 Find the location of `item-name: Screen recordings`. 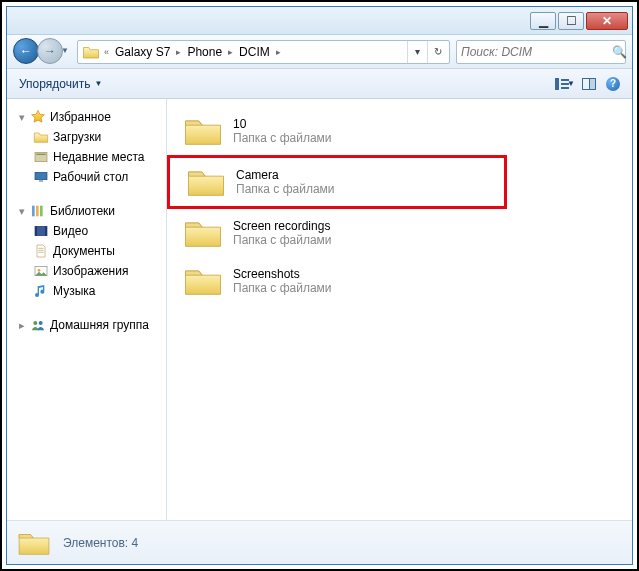

item-name: Screen recordings is located at coordinates (282, 226).